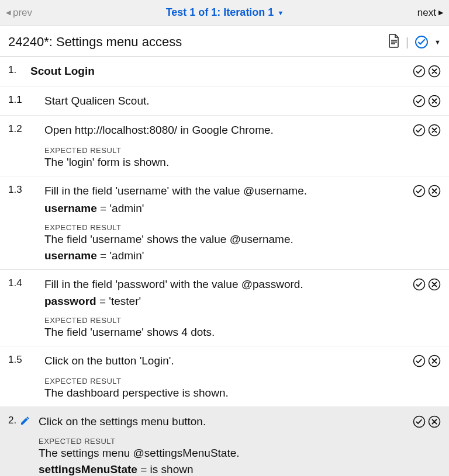 Image resolution: width=449 pixels, height=476 pixels. I want to click on chevron-right-icon: ▶, so click(441, 13).